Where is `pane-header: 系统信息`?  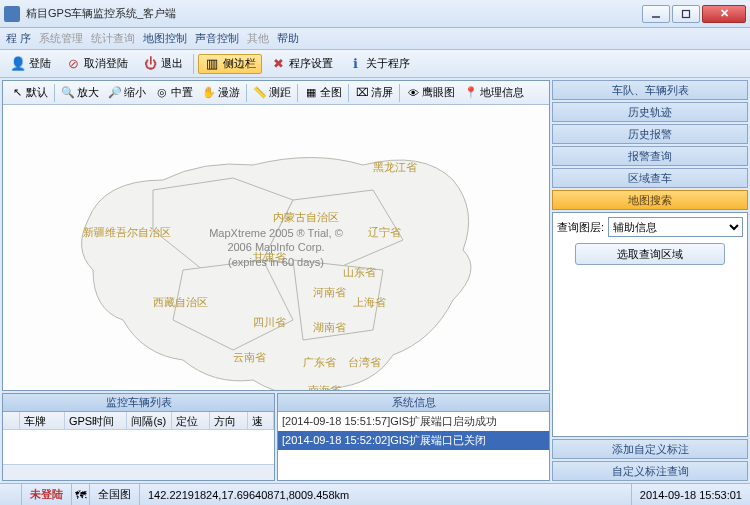
pane-header: 系统信息 is located at coordinates (414, 403).